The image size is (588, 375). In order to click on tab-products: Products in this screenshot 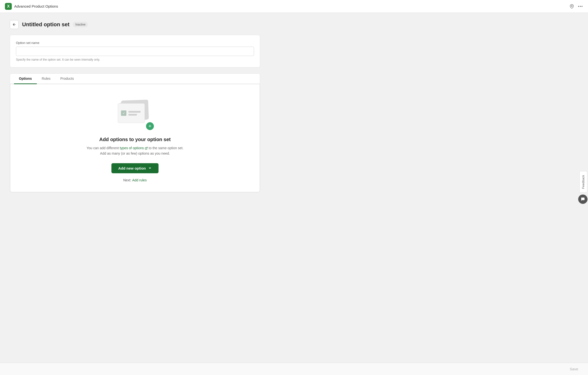, I will do `click(67, 79)`.